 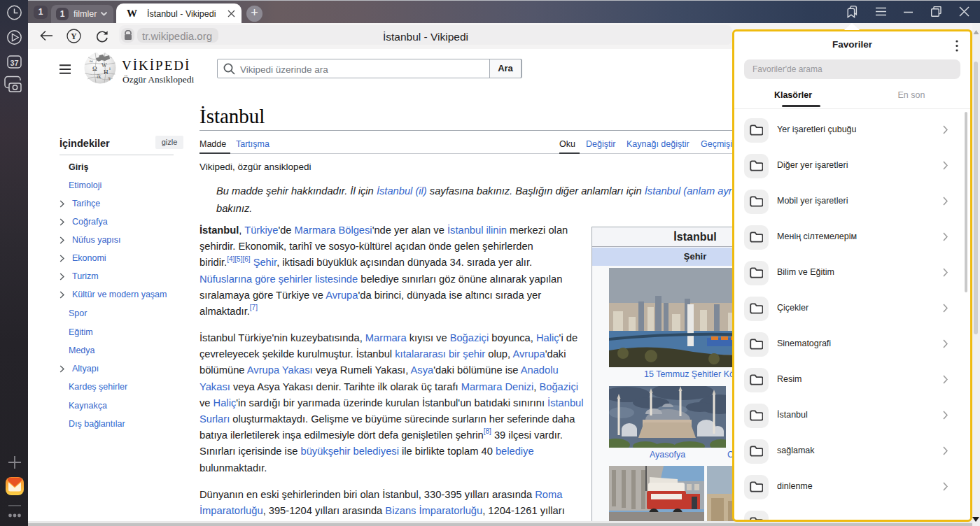 I want to click on svg-text: i, so click(x=110, y=69).